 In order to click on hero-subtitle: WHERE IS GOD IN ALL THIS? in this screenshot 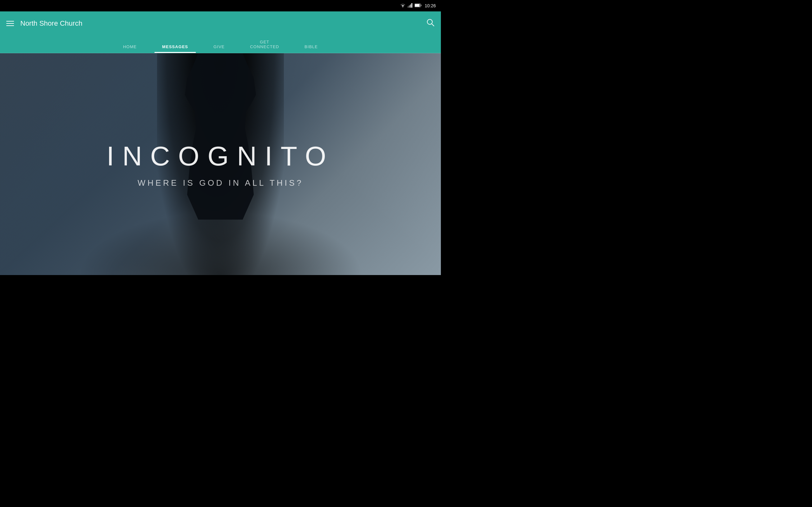, I will do `click(220, 183)`.